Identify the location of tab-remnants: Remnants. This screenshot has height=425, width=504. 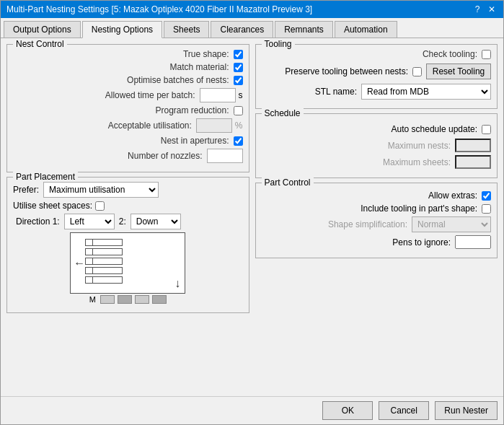
(304, 29).